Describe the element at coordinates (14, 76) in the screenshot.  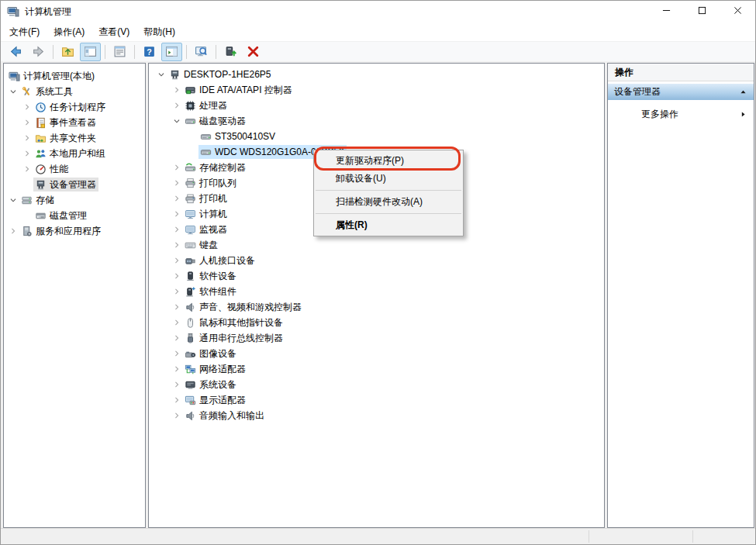
I see `computer-management-icon` at that location.